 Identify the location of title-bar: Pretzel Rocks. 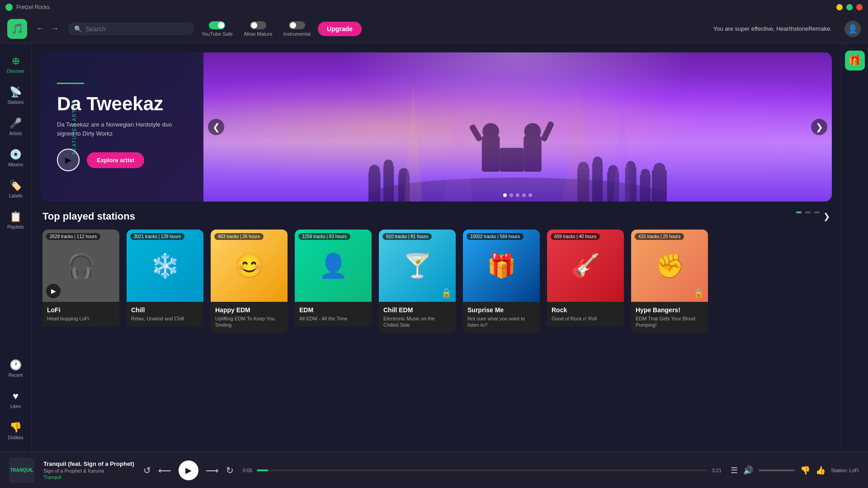
(434, 7).